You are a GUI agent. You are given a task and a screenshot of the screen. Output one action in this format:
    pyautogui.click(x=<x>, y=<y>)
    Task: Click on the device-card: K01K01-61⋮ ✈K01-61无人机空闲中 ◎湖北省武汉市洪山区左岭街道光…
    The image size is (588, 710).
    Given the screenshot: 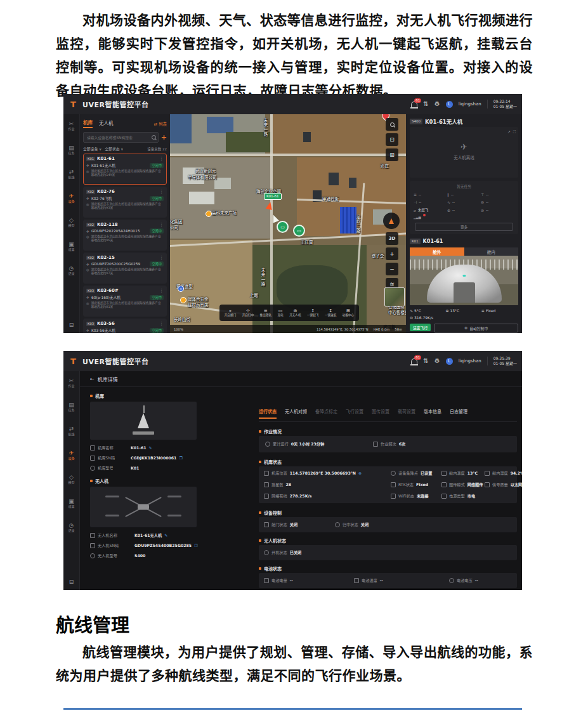 What is the action you would take?
    pyautogui.click(x=125, y=169)
    